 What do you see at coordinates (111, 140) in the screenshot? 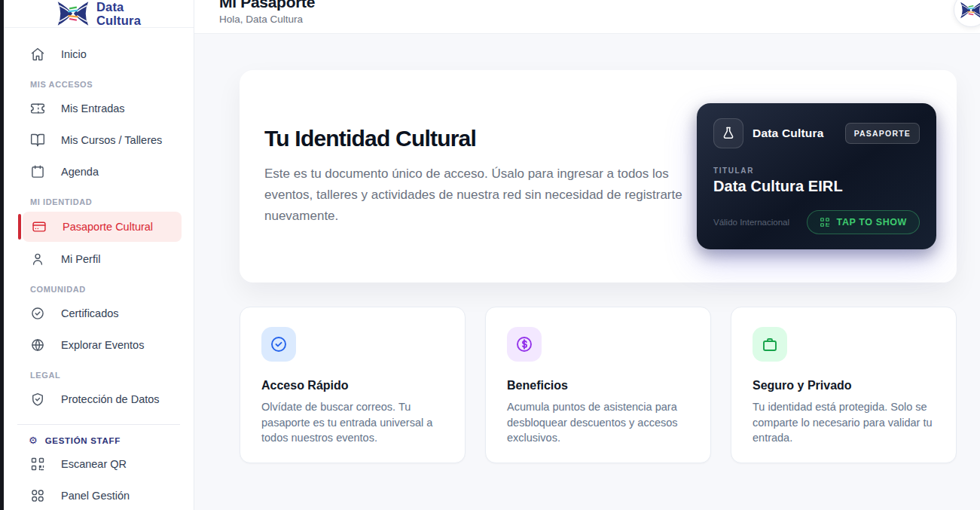
I see `sidebar-item-label: Mis Cursos / Talleres` at bounding box center [111, 140].